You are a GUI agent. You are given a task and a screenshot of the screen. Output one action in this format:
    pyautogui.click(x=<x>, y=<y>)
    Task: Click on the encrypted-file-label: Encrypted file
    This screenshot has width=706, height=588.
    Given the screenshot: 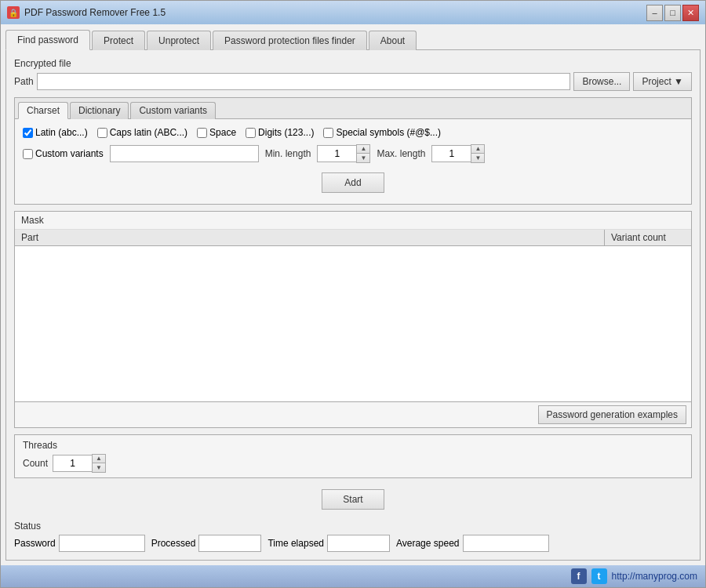 What is the action you would take?
    pyautogui.click(x=353, y=64)
    